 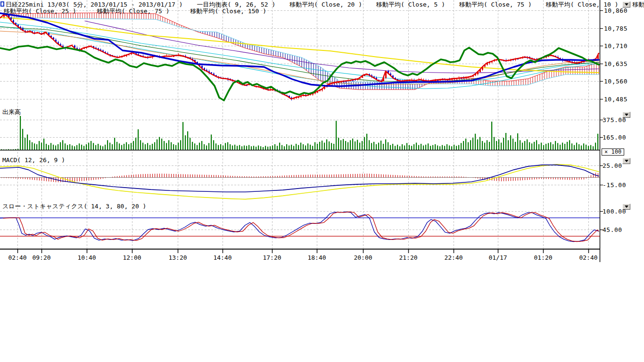 What do you see at coordinates (614, 120) in the screenshot?
I see `volume-axis-label: 375.00` at bounding box center [614, 120].